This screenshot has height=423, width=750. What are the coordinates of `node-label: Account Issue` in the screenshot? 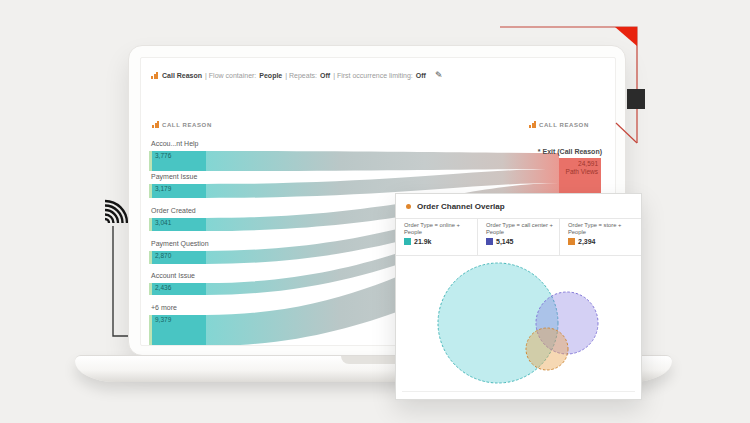 It's located at (173, 276).